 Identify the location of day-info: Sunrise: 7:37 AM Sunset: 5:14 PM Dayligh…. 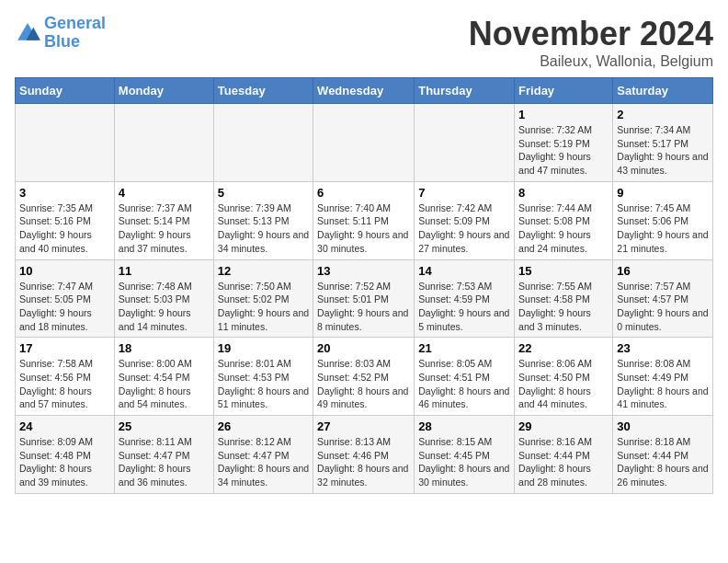
(164, 228).